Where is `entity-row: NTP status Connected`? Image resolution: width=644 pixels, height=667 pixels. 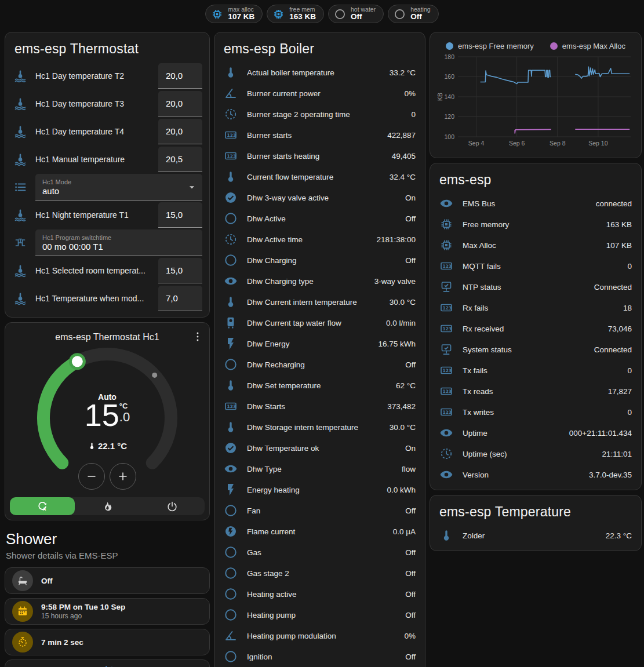 entity-row: NTP status Connected is located at coordinates (536, 287).